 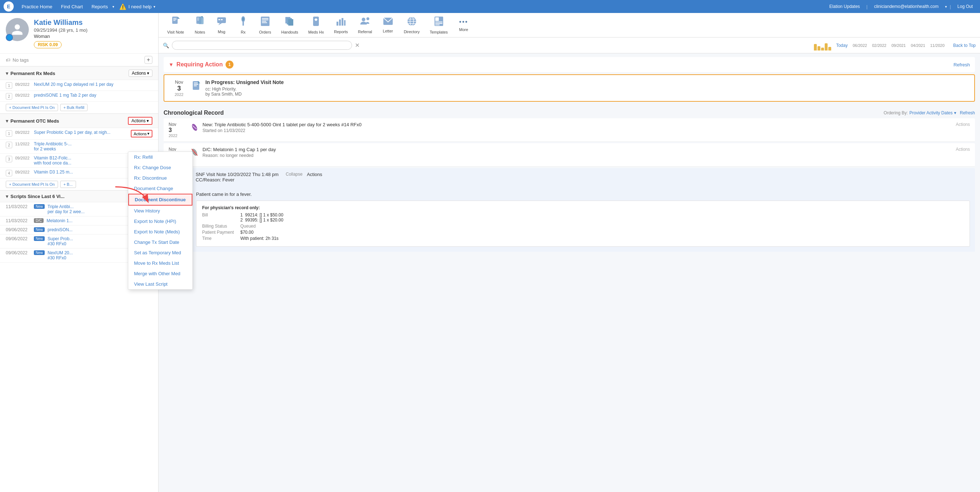 I want to click on toolbar-visit-note: Visit Note, so click(x=176, y=25).